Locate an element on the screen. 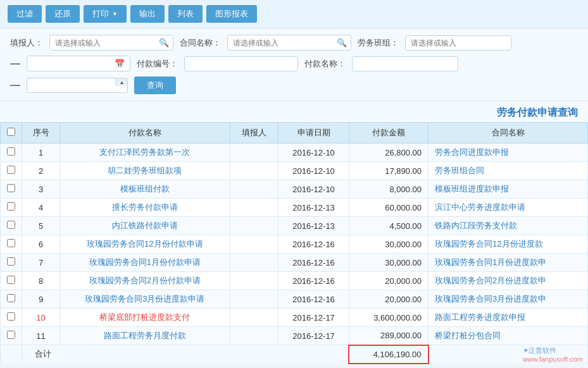 This screenshot has width=588, height=368. row-contract: 玫瑰园劳务合同12月份进度款 is located at coordinates (508, 244).